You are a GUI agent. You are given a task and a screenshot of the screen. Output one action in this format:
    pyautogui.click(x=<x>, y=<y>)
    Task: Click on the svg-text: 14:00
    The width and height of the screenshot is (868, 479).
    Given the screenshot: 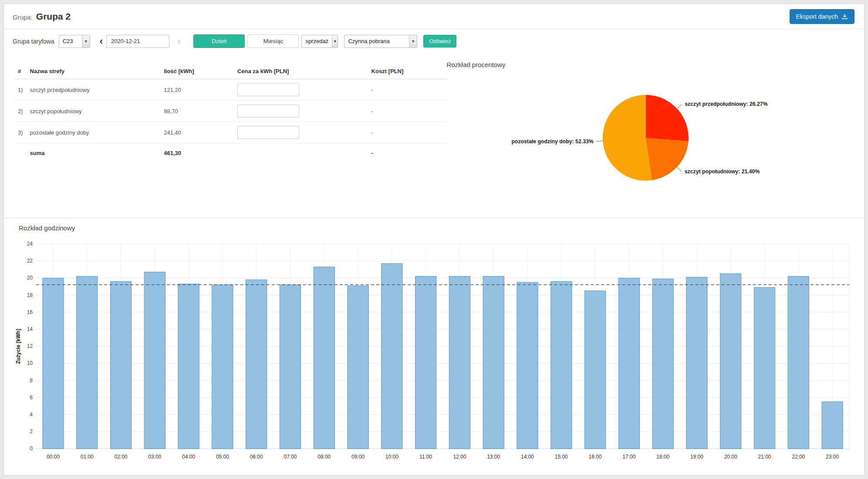 What is the action you would take?
    pyautogui.click(x=527, y=457)
    